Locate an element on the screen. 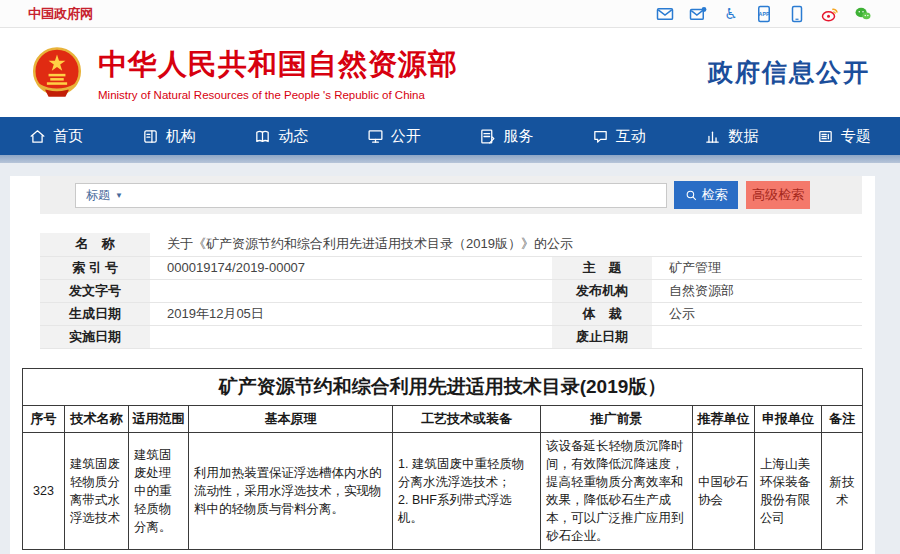 The height and width of the screenshot is (554, 900). search-button: 检索 is located at coordinates (706, 195).